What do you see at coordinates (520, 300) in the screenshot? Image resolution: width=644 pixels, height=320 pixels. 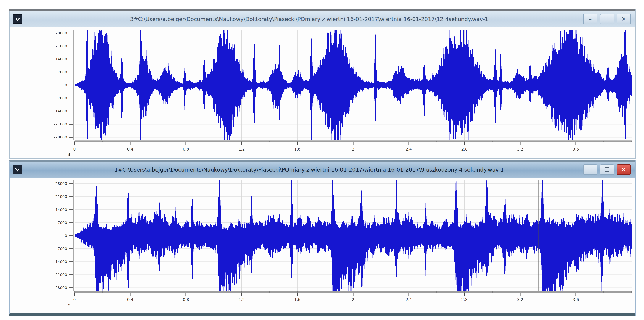 I see `x-tick-label: 3.2` at bounding box center [520, 300].